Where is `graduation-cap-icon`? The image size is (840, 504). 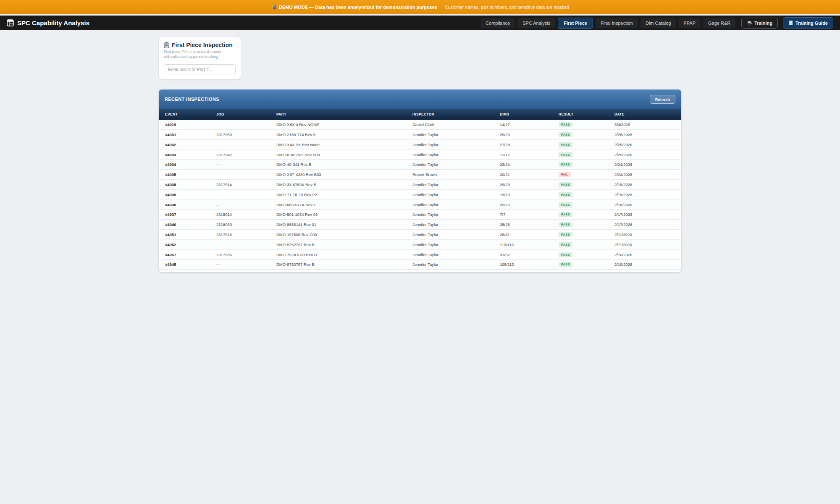 graduation-cap-icon is located at coordinates (749, 23).